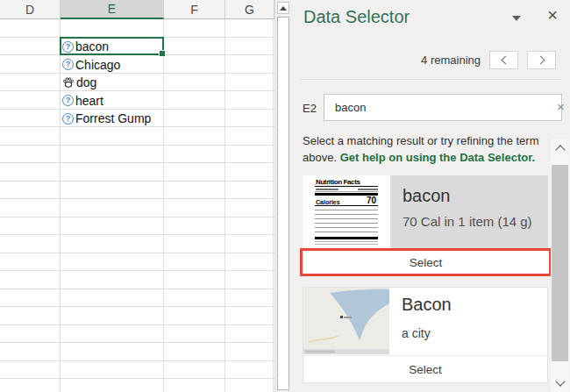  Describe the element at coordinates (505, 61) in the screenshot. I see `chevron-left-icon` at that location.